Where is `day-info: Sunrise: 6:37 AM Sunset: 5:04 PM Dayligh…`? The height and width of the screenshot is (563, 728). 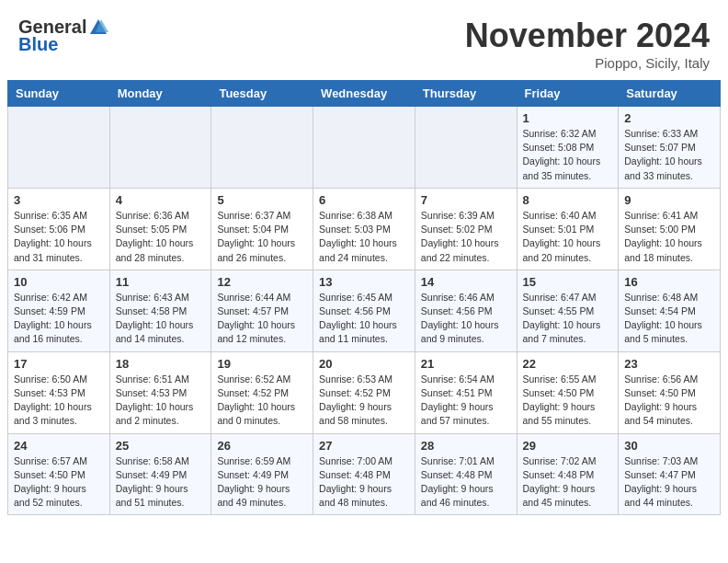
day-info: Sunrise: 6:37 AM Sunset: 5:04 PM Dayligh… is located at coordinates (262, 237).